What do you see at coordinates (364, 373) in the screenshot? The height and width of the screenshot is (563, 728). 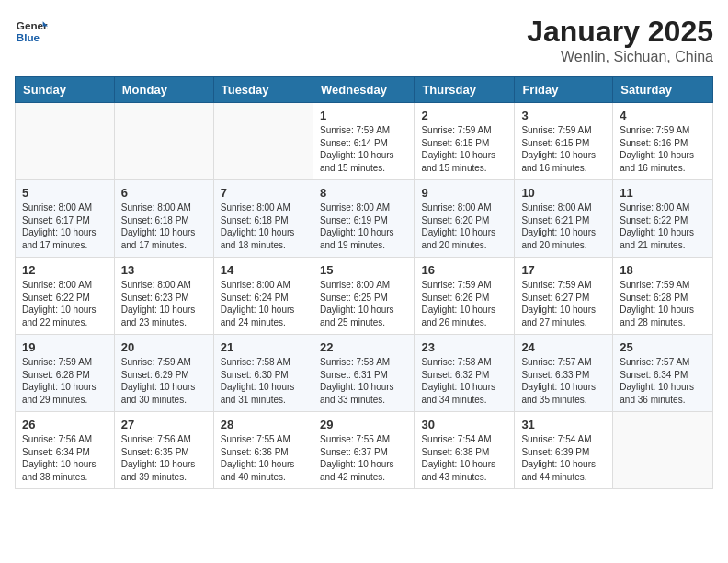 I see `calendar-week-row: 19Sunrise: 7:59 AMSunset: 6:28 PMDayligh…` at bounding box center [364, 373].